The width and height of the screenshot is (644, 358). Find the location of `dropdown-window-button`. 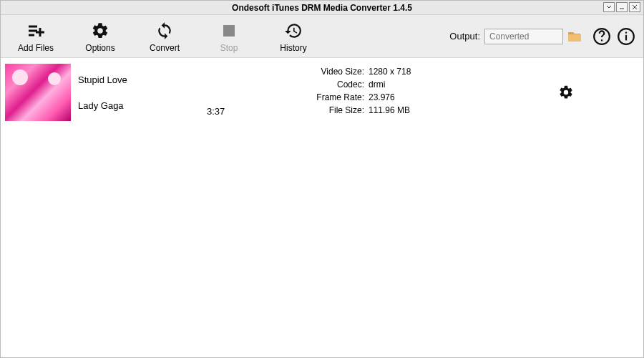

dropdown-window-button is located at coordinates (609, 7).